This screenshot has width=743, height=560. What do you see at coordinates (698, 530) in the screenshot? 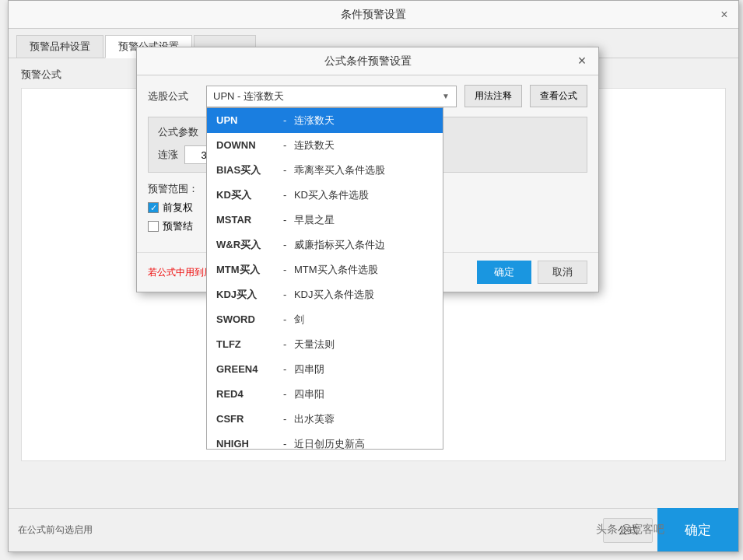
I see `outer-big-confirm-btn: 确定` at bounding box center [698, 530].